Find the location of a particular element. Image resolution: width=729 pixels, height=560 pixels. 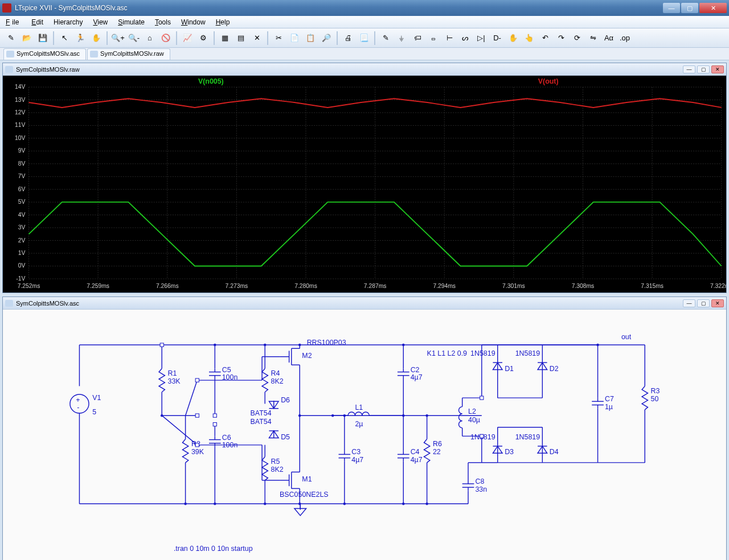

toolbar-diode: ▷| is located at coordinates (481, 38).